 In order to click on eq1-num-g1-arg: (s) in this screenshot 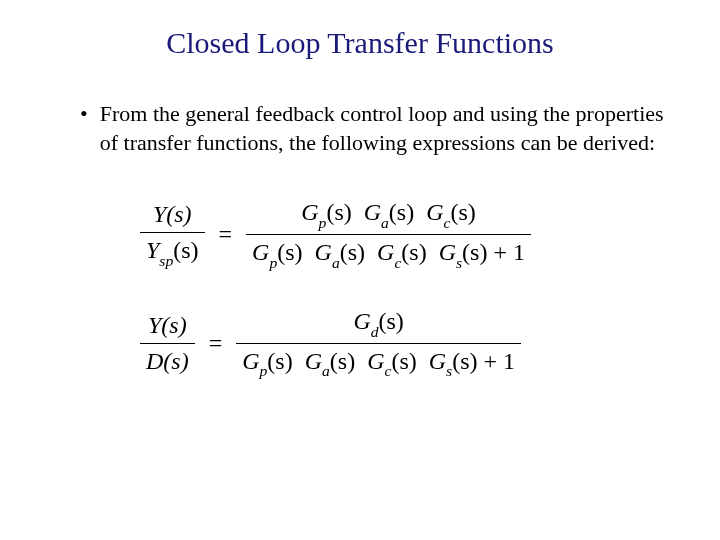, I will do `click(338, 212)`.